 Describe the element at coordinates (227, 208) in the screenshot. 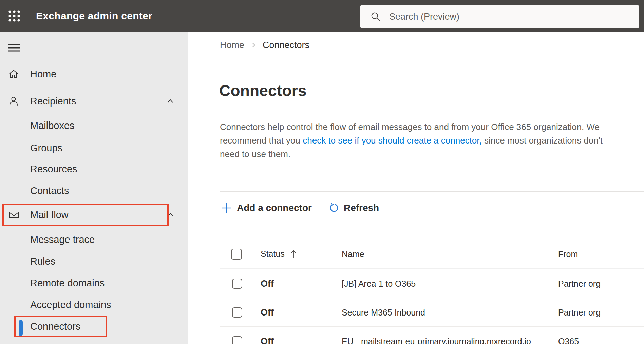

I see `plus-icon` at that location.